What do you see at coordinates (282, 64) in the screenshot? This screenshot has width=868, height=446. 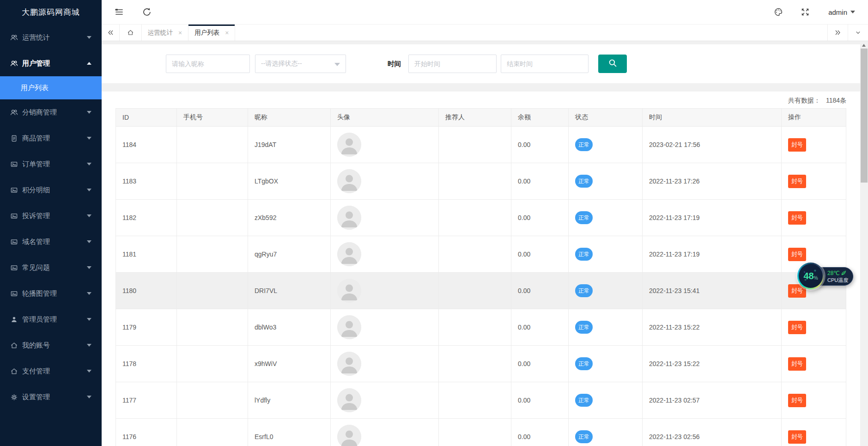 I see `status-select-placeholder: --请选择状态--` at bounding box center [282, 64].